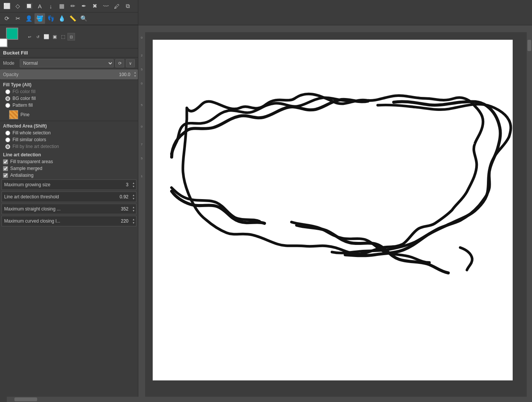 This screenshot has height=402, width=532. Describe the element at coordinates (18, 19) in the screenshot. I see `tool-crop: ✂` at that location.